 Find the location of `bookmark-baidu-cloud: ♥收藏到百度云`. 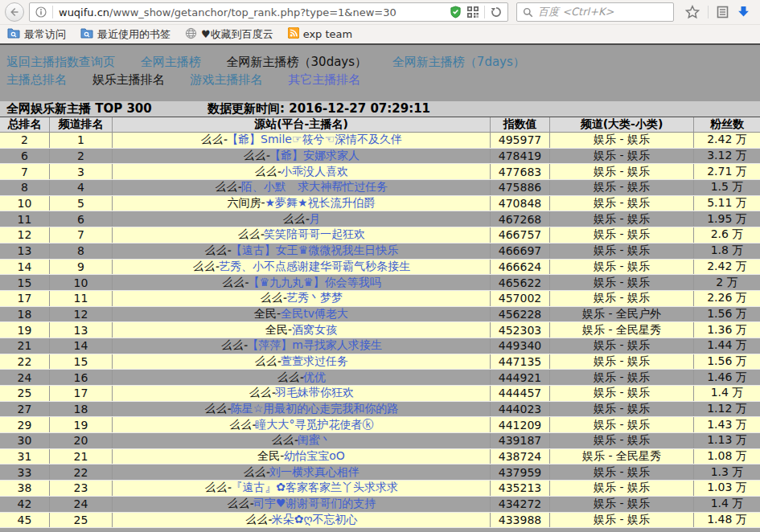

bookmark-baidu-cloud: ♥收藏到百度云 is located at coordinates (229, 35).